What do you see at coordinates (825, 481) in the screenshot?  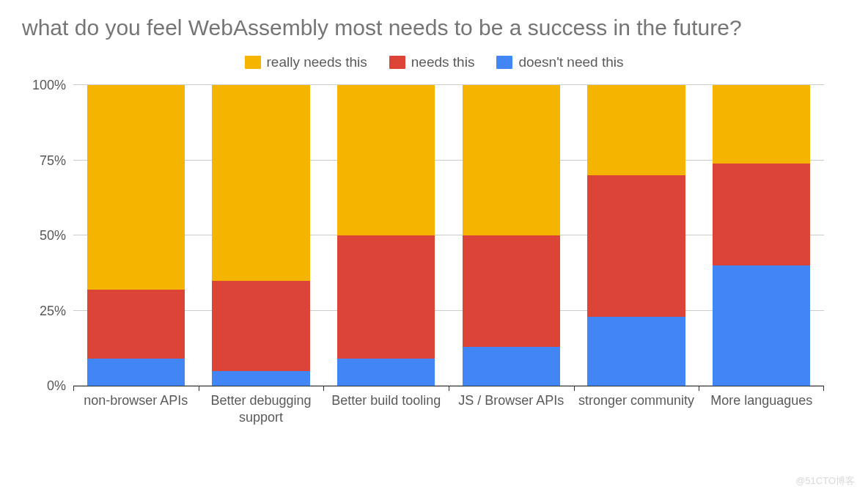 I see `watermark: @51CTO博客` at bounding box center [825, 481].